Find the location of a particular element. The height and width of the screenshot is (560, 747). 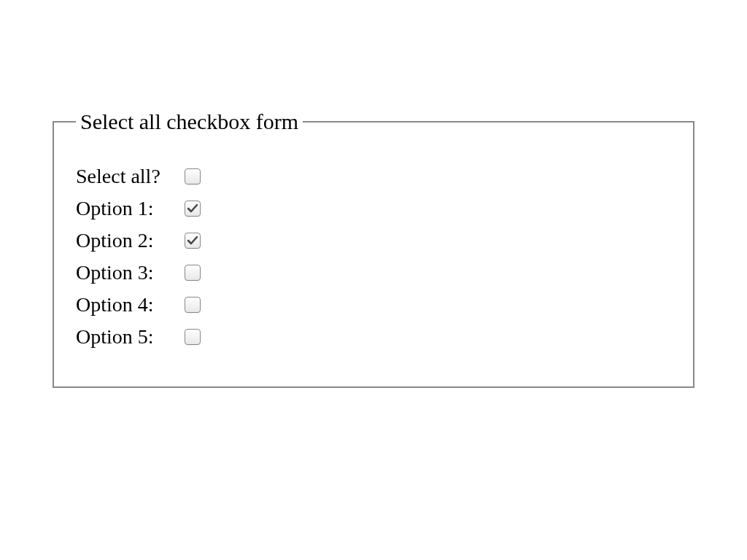

option-3-checkbox is located at coordinates (193, 273).